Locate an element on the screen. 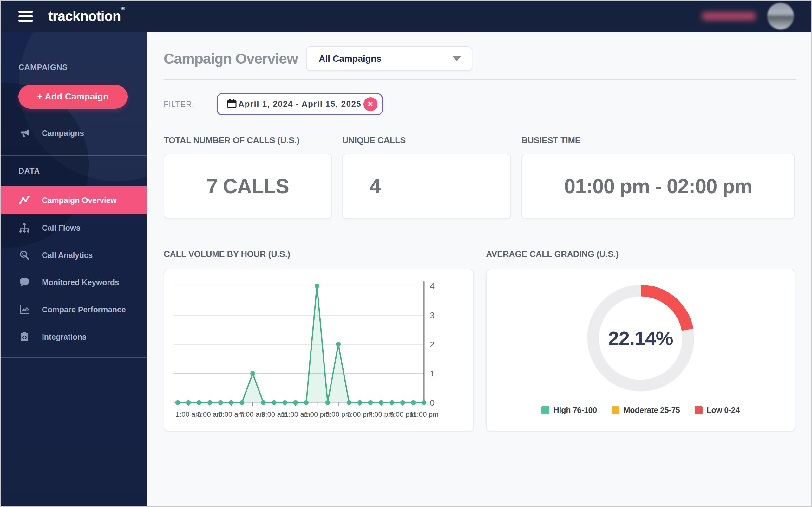  calendar-icon is located at coordinates (232, 104).